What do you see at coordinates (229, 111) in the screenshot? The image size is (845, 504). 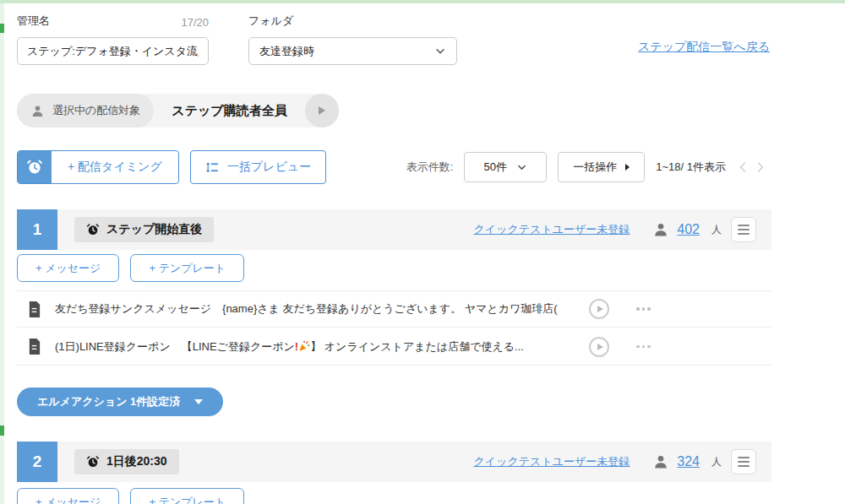 I see `audience-value: ステップ購読者全員` at bounding box center [229, 111].